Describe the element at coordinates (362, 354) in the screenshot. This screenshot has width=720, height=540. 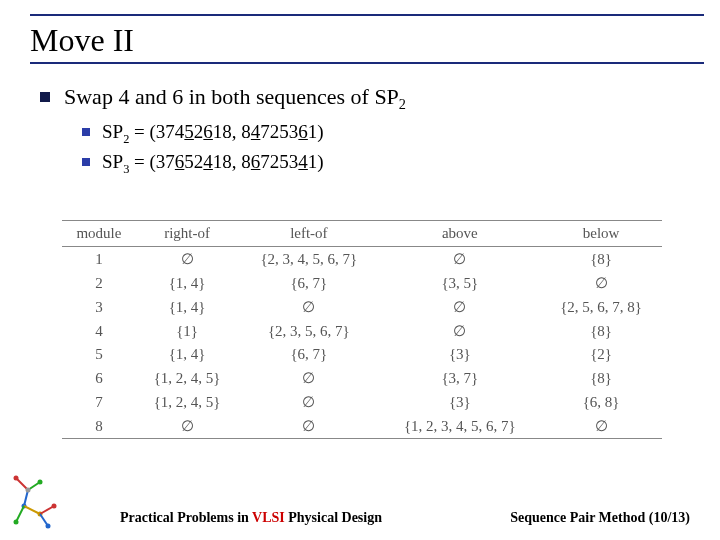
I see `table-row: 5{1, 4}{6, 7}{3}{2}` at that location.